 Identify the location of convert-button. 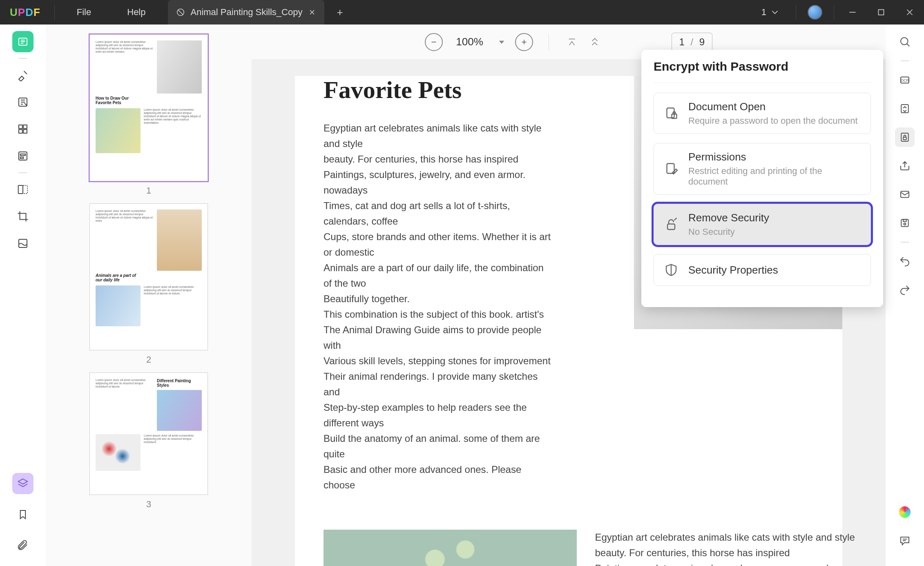
(905, 109).